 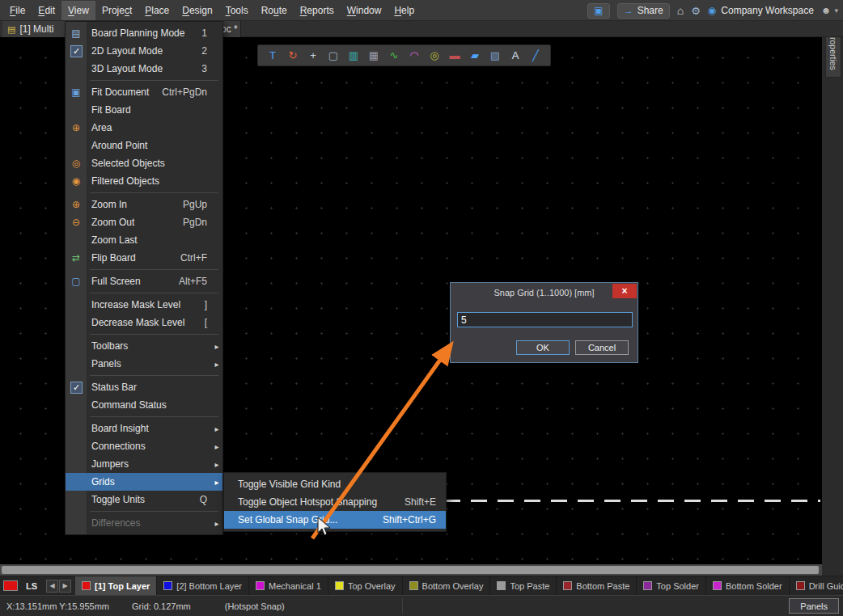 What do you see at coordinates (411, 570) in the screenshot?
I see `horizontal-scrollbar` at bounding box center [411, 570].